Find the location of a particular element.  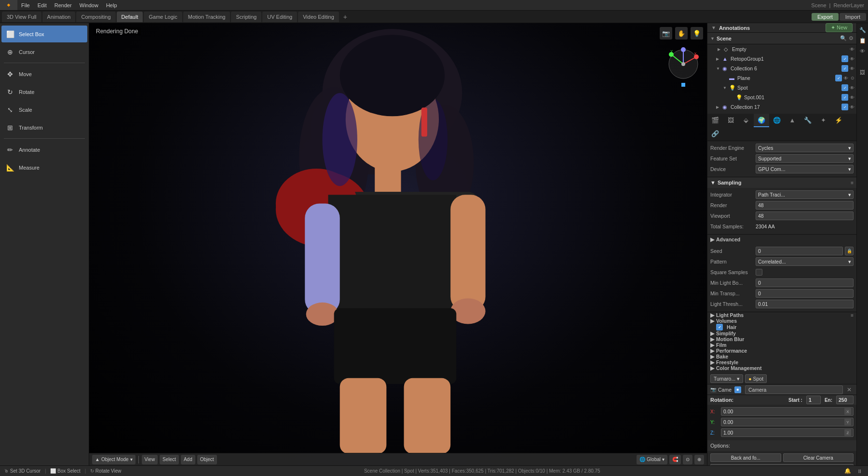

col6-eye: 👁 is located at coordinates (852, 68).